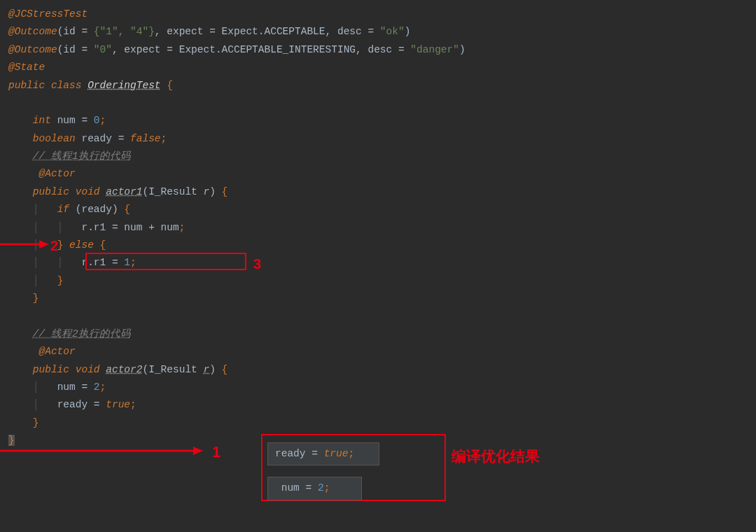 Image resolution: width=756 pixels, height=532 pixels. Describe the element at coordinates (496, 456) in the screenshot. I see `annotation-label-optimized: 编译优化结果` at that location.